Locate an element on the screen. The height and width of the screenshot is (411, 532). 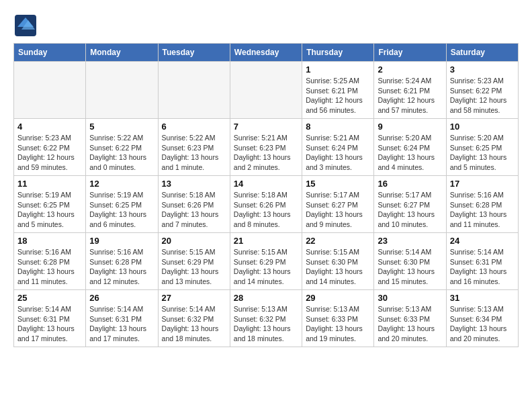
day-number: 31 is located at coordinates (482, 298).